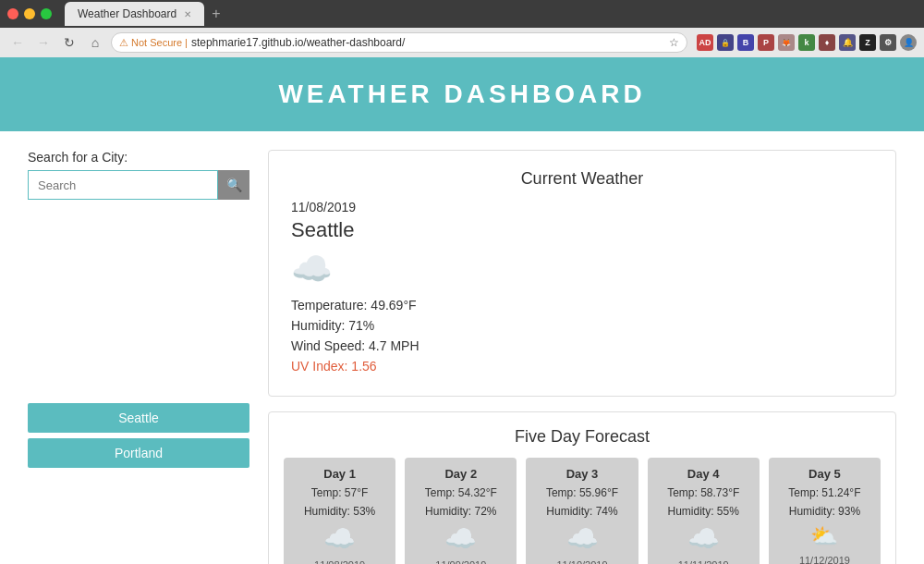 This screenshot has height=564, width=924. Describe the element at coordinates (460, 511) in the screenshot. I see `day2-humidity: Humidity: 72%` at that location.